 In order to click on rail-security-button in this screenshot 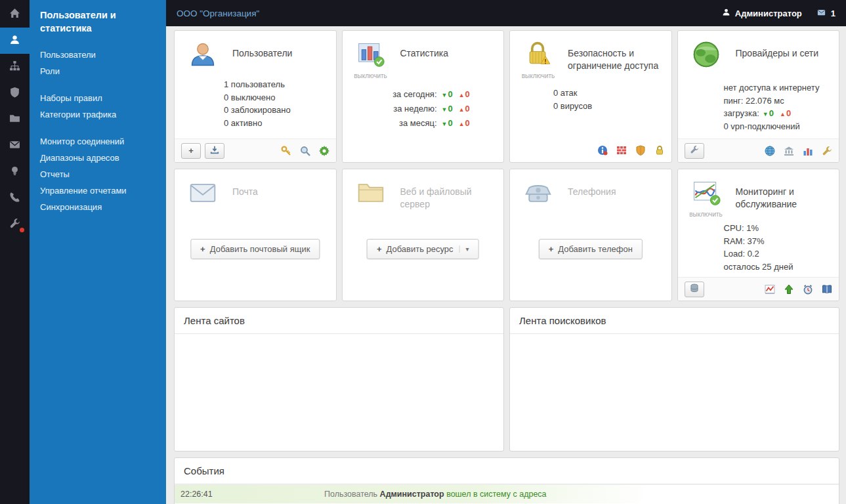, I will do `click(14, 93)`.